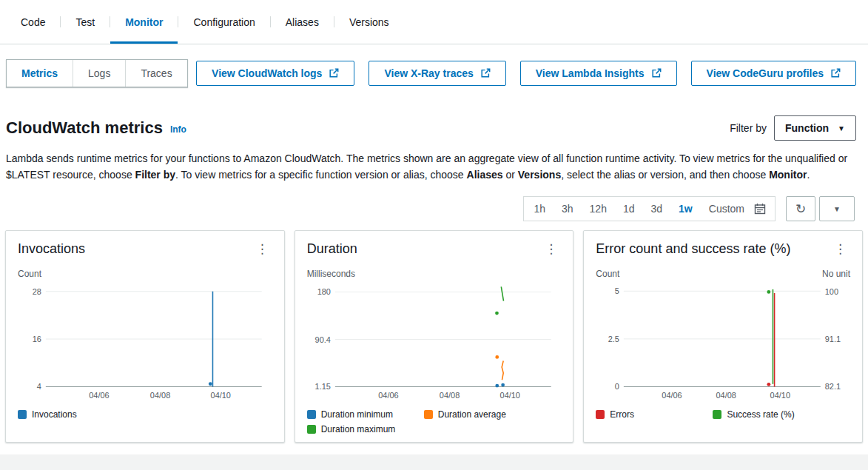  I want to click on legend-label: Errors, so click(622, 414).